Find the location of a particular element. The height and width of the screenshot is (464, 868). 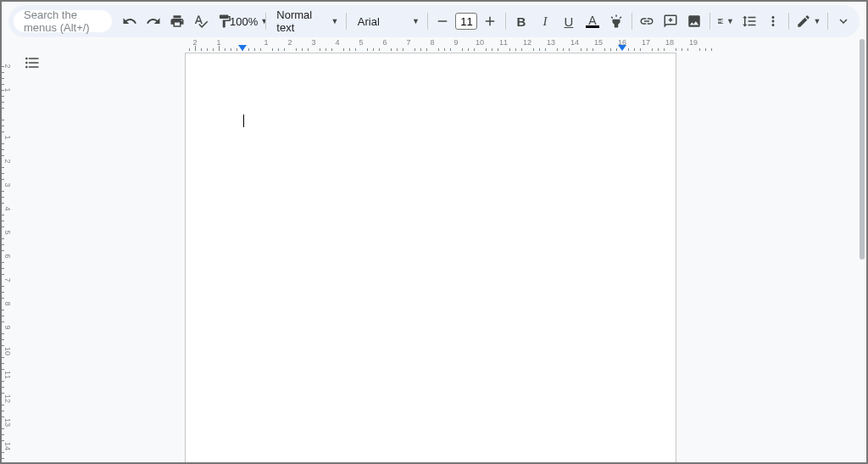

font-size-input is located at coordinates (466, 21).